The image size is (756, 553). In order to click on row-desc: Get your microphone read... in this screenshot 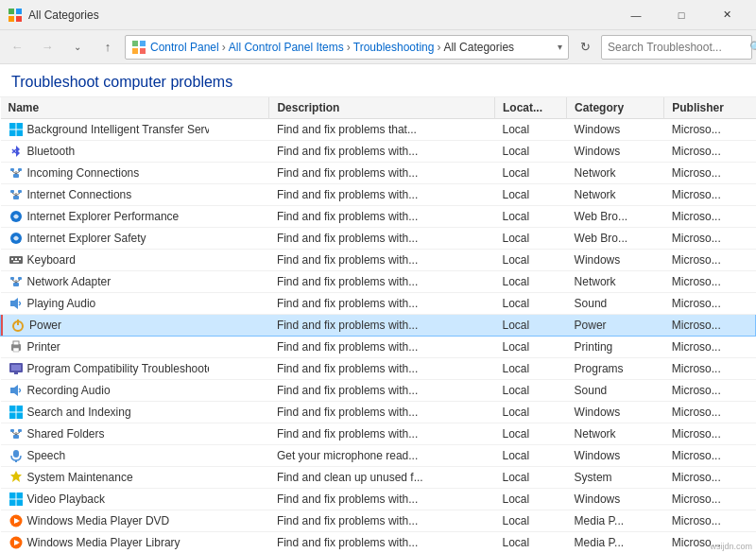, I will do `click(382, 456)`.